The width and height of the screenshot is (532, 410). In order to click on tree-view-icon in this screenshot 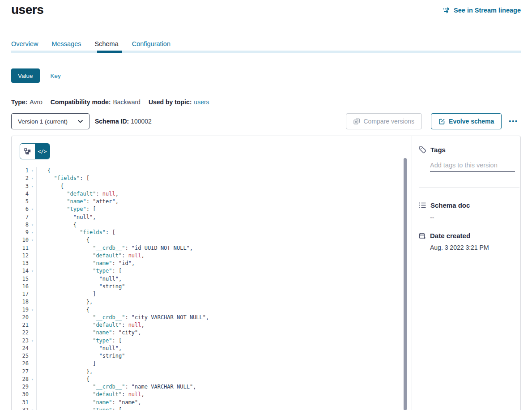, I will do `click(28, 151)`.